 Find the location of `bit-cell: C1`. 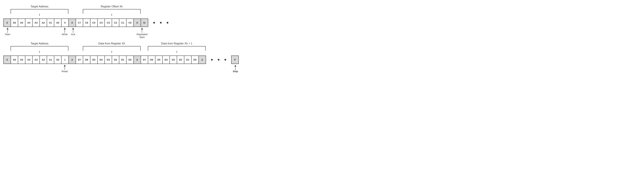

bit-cell: C1 is located at coordinates (123, 23).